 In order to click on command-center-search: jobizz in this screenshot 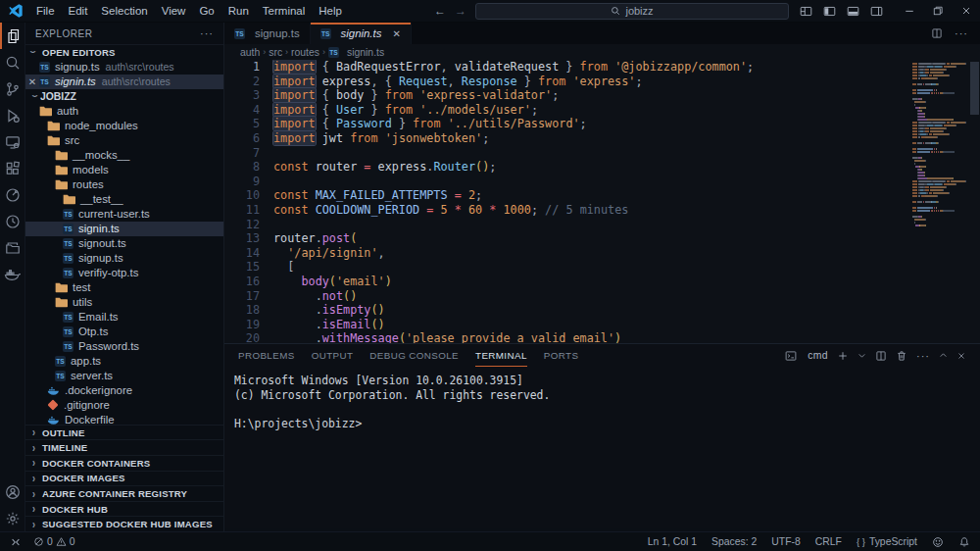, I will do `click(632, 12)`.